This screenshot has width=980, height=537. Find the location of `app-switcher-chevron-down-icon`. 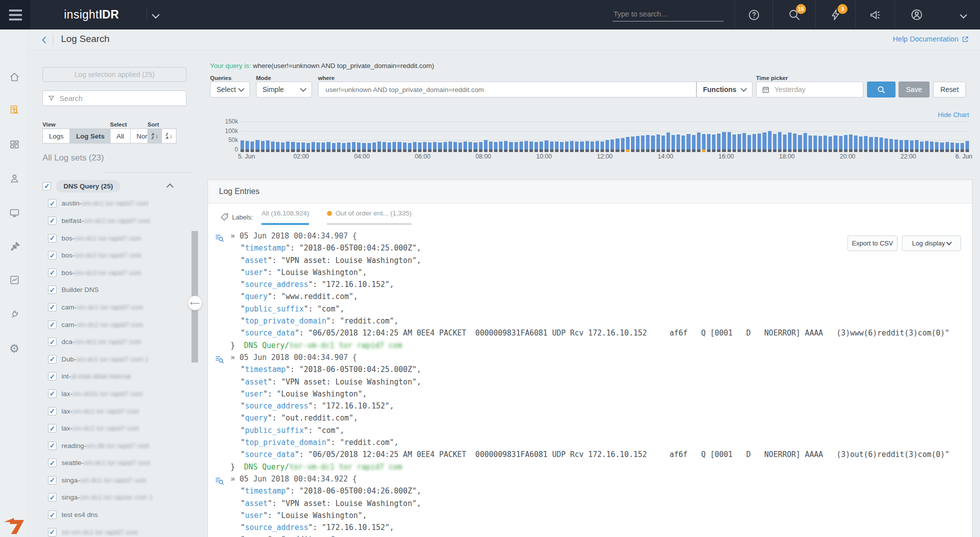

app-switcher-chevron-down-icon is located at coordinates (156, 15).